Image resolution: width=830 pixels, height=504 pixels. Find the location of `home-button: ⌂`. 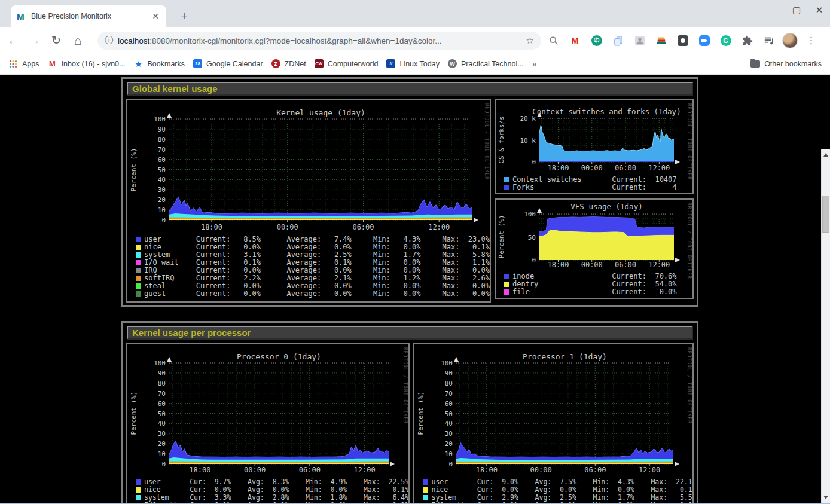

home-button: ⌂ is located at coordinates (78, 41).